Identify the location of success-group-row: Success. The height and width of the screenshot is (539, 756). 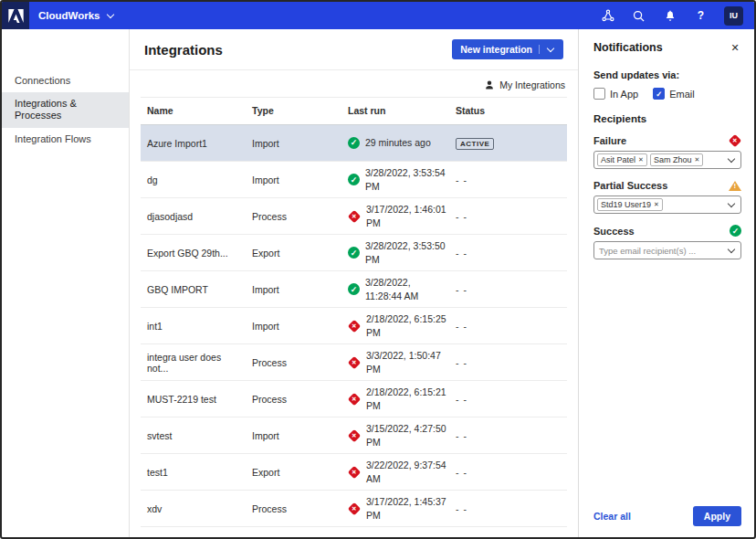
(667, 230).